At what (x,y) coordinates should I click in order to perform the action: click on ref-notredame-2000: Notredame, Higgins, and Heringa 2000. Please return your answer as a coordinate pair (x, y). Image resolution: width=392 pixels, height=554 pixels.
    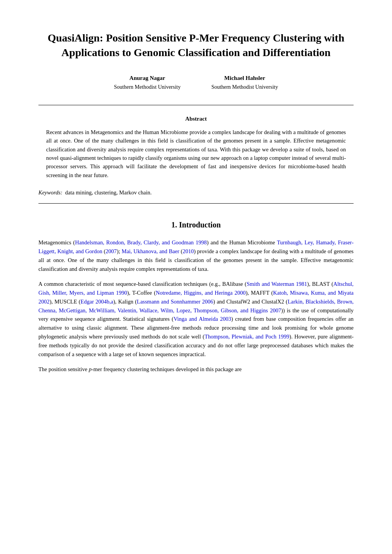
    Looking at the image, I should click on (201, 293).